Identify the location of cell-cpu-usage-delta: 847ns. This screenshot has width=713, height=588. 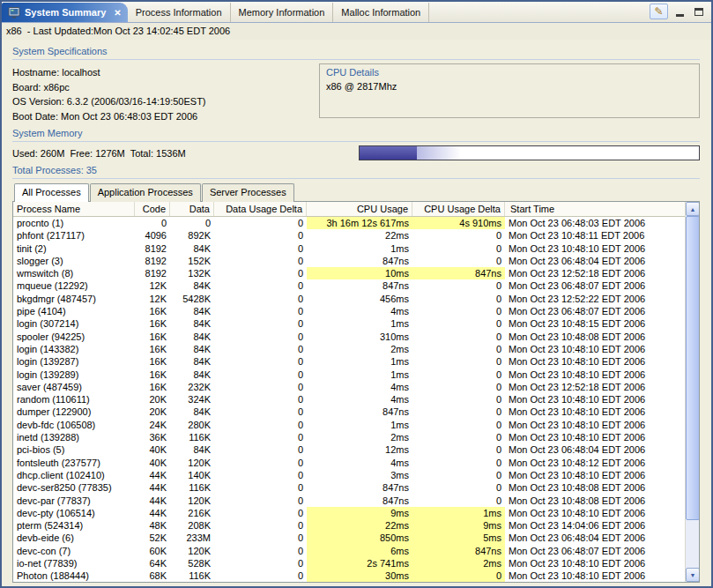
(458, 273).